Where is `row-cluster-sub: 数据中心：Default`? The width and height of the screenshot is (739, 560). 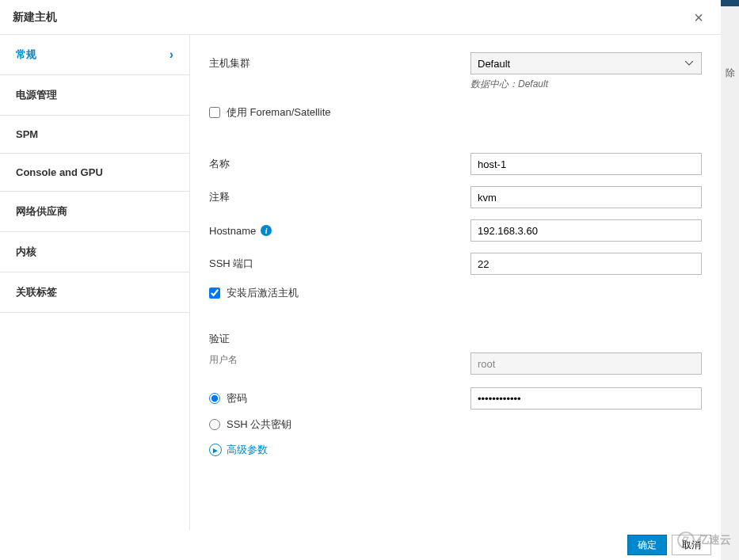 row-cluster-sub: 数据中心：Default is located at coordinates (455, 84).